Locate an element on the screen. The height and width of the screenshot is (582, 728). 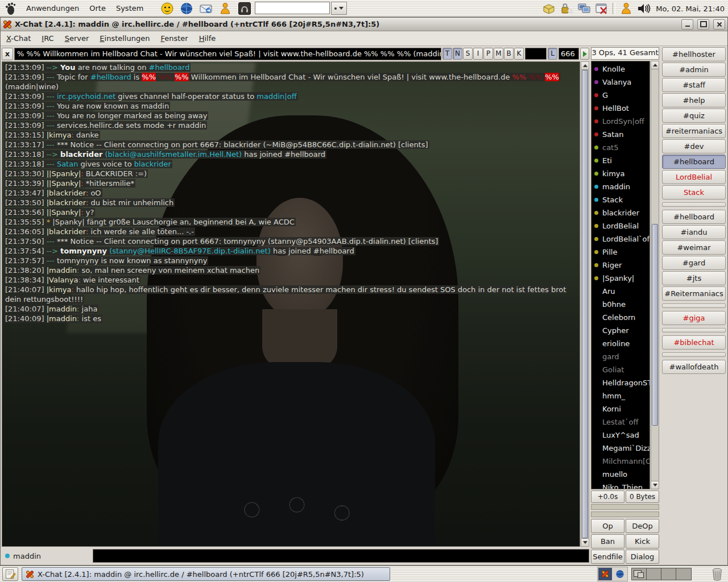
menu-server: Server is located at coordinates (77, 39).